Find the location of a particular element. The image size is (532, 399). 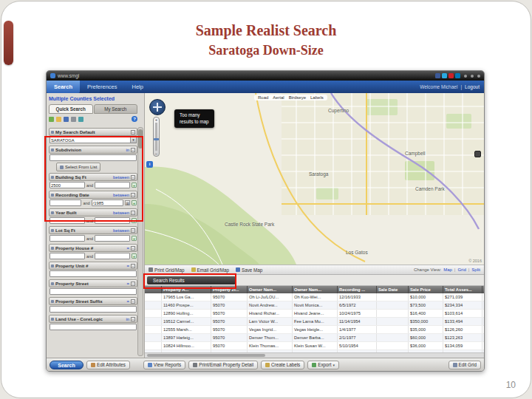

column-header-tax-amoun: Tax Amoun... is located at coordinates (483, 290).